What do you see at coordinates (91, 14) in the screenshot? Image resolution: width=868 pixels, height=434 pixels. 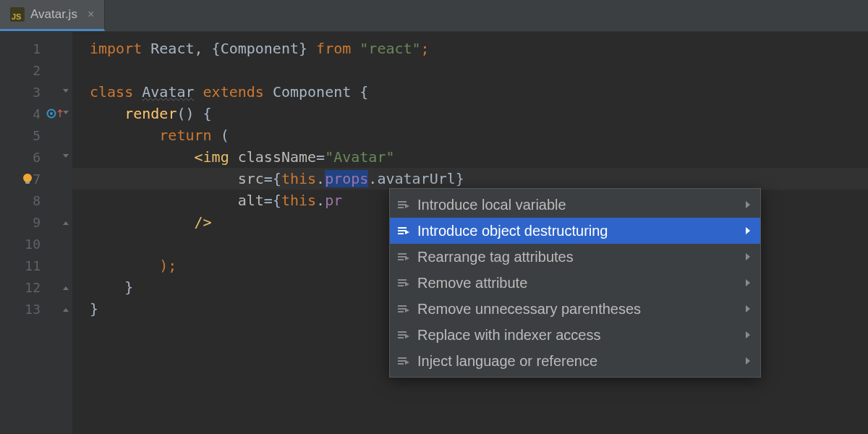 I see `close-icon: ×` at bounding box center [91, 14].